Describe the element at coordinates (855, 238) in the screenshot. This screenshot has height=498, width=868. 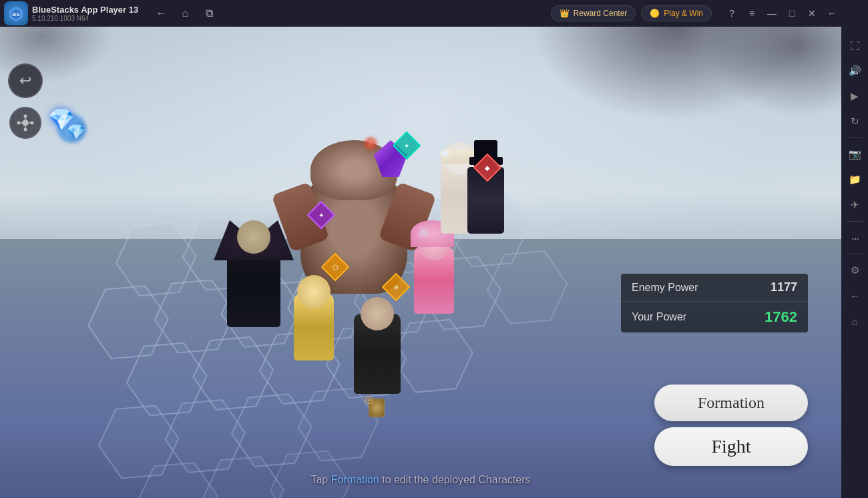
I see `more-button: ···` at that location.